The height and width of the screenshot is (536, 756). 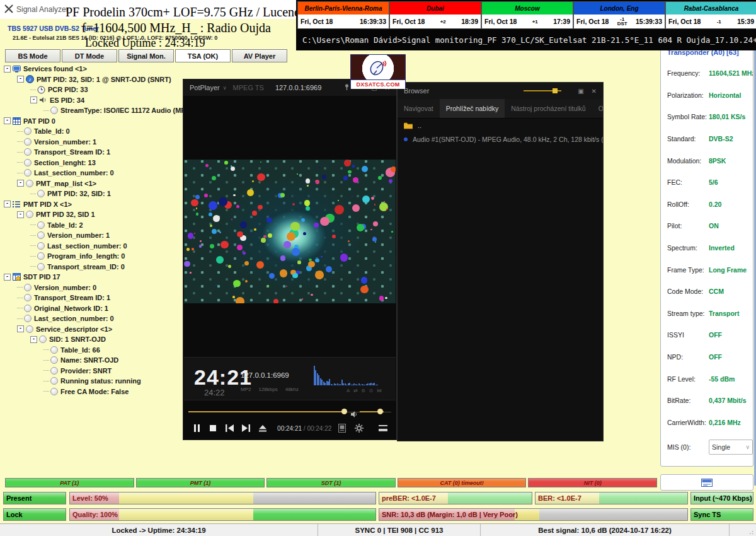 What do you see at coordinates (93, 288) in the screenshot?
I see `tree-item: Version_number: 0` at bounding box center [93, 288].